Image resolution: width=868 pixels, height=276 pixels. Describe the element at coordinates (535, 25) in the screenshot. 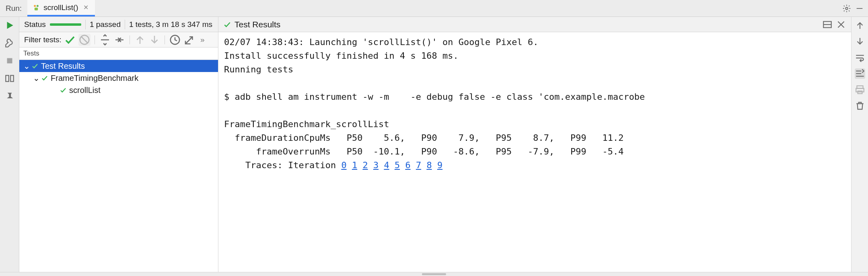

I see `output-header: Test Results` at that location.